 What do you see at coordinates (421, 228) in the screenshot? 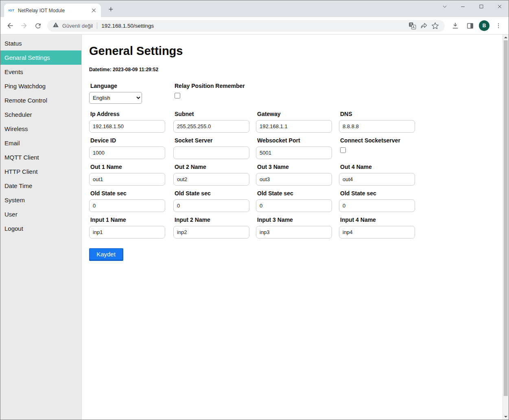
I see `input4-name-field: Input 4 Name` at bounding box center [421, 228].